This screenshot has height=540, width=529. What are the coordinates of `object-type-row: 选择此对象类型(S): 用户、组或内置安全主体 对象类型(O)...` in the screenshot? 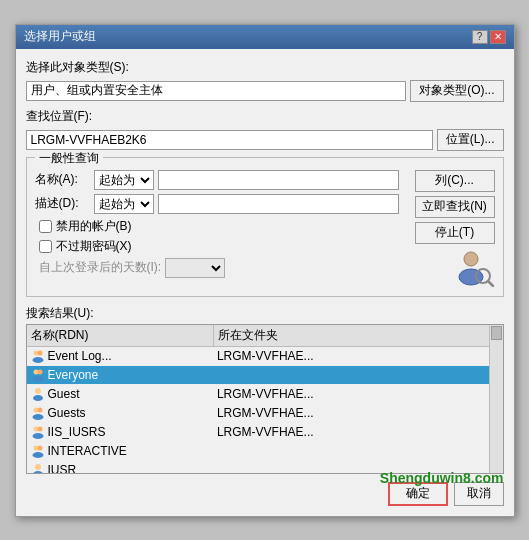 It's located at (265, 80).